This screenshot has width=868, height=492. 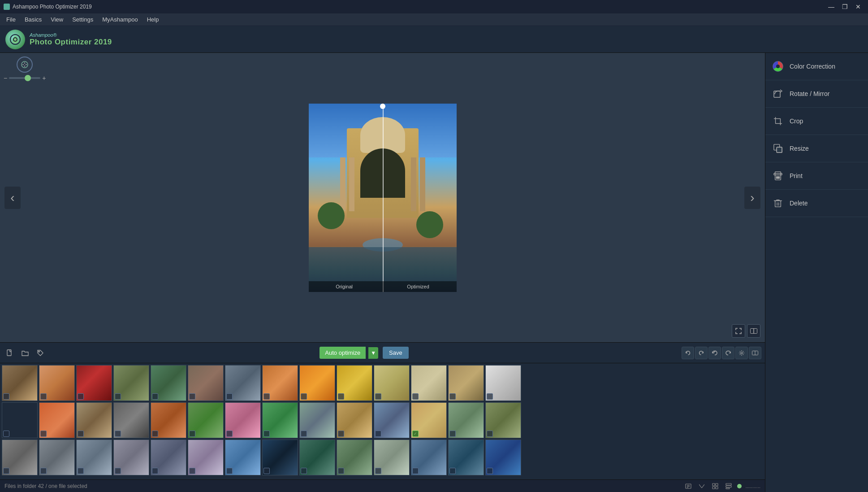 I want to click on restore-button: ❐, so click(x=845, y=7).